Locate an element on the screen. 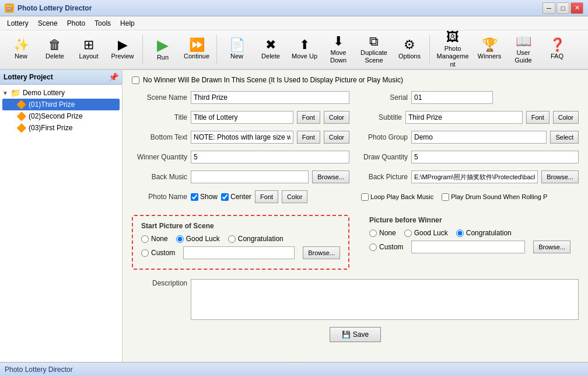 The image size is (588, 376). menu-photo: Photo is located at coordinates (76, 23).